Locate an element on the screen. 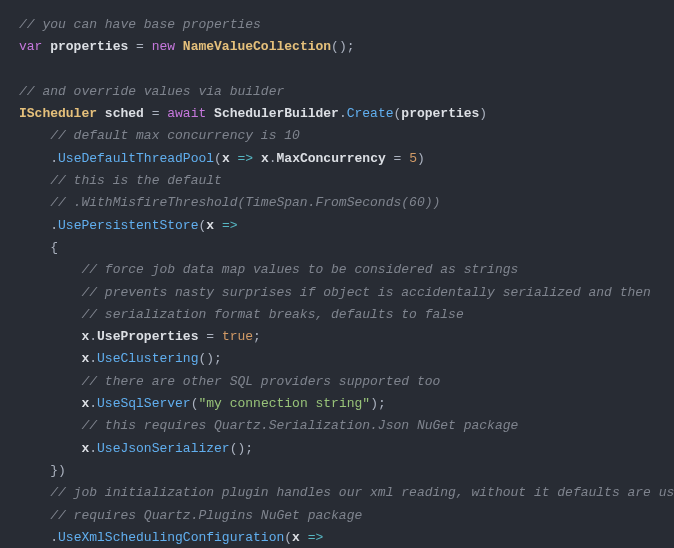  number: 5 is located at coordinates (413, 158).